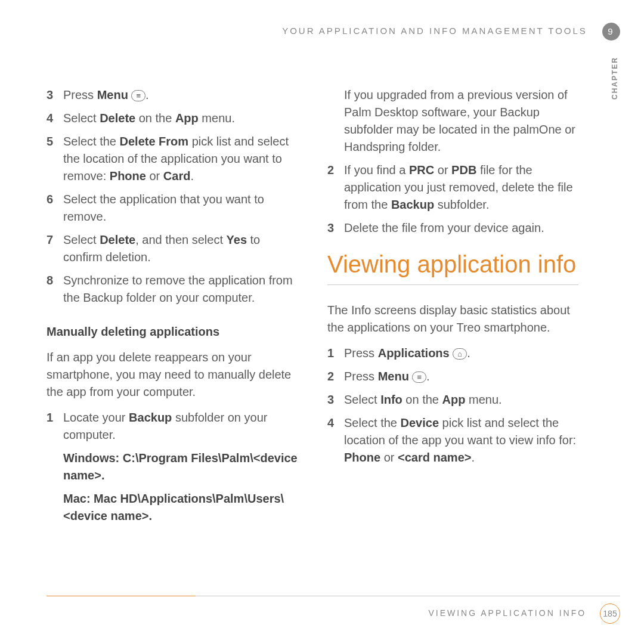  Describe the element at coordinates (435, 31) in the screenshot. I see `header-title: YOUR APPLICATION AND INFO MANAGEMENT TOO…` at that location.